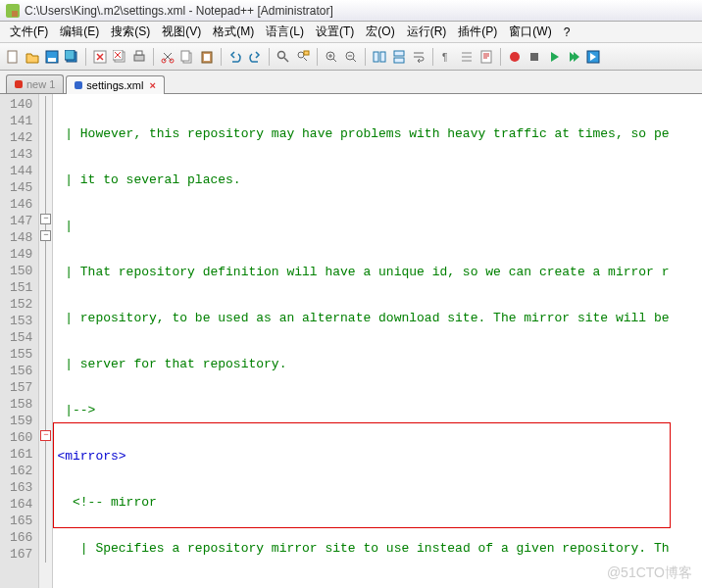 The width and height of the screenshot is (702, 588). What do you see at coordinates (181, 31) in the screenshot?
I see `menu-view: 视图(V)` at bounding box center [181, 31].